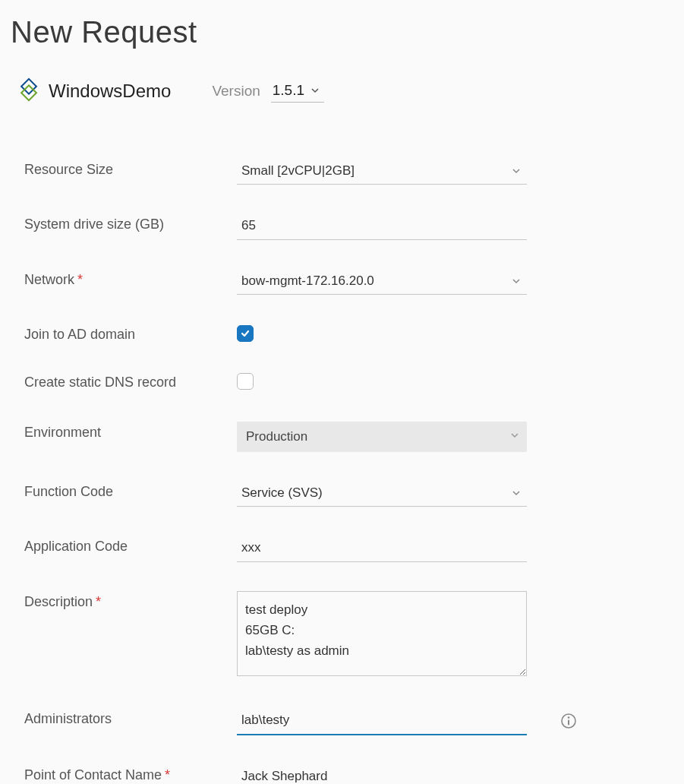 The height and width of the screenshot is (784, 684). I want to click on label-environment: Environment, so click(131, 432).